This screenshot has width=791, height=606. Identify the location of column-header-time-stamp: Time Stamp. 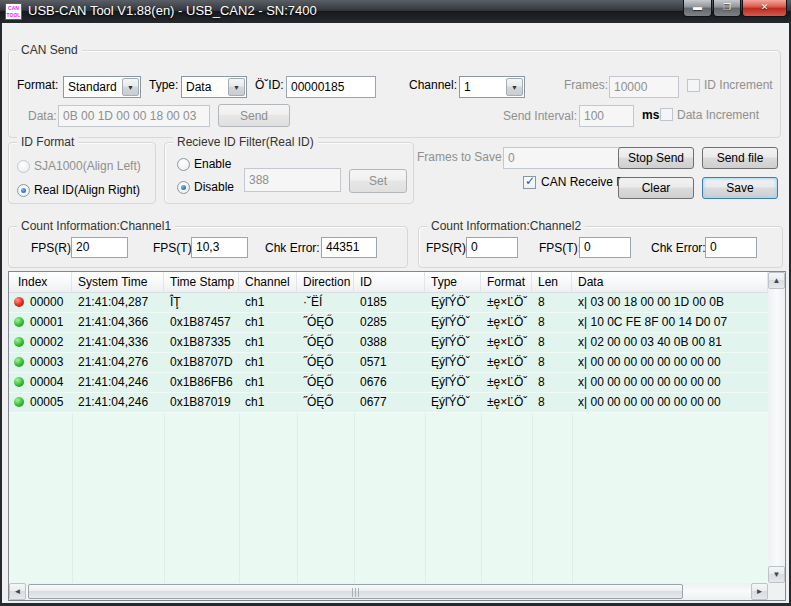
(202, 282).